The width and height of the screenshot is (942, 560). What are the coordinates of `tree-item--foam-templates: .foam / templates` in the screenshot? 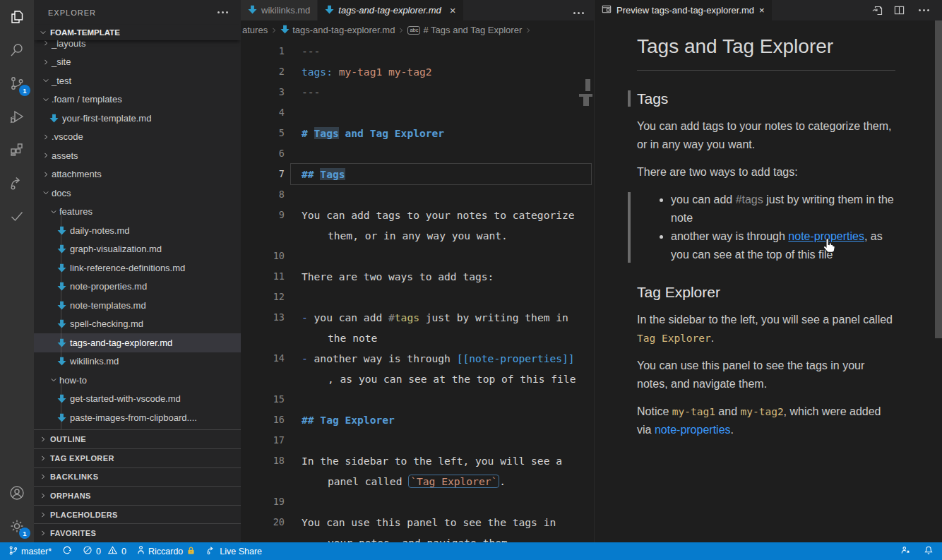 It's located at (137, 100).